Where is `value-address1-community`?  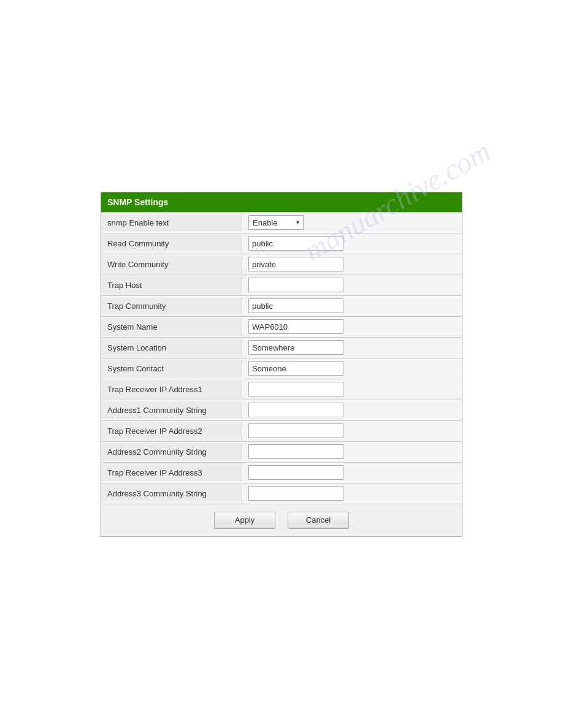 value-address1-community is located at coordinates (352, 410).